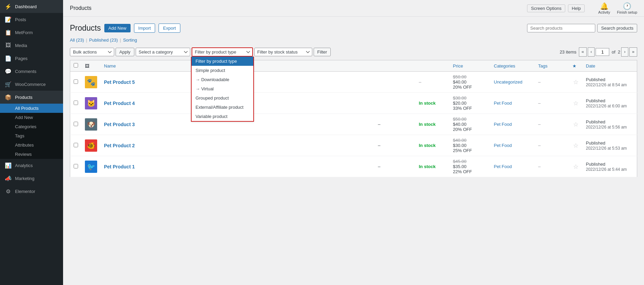 This screenshot has width=644, height=285. What do you see at coordinates (163, 52) in the screenshot?
I see `select-category-dropdown: Select a category` at bounding box center [163, 52].